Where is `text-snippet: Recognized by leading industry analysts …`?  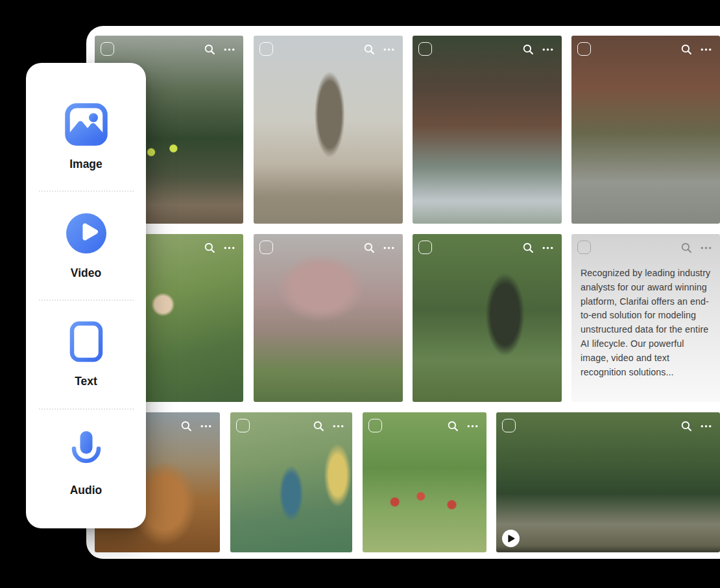
text-snippet: Recognized by leading industry analysts … is located at coordinates (647, 323).